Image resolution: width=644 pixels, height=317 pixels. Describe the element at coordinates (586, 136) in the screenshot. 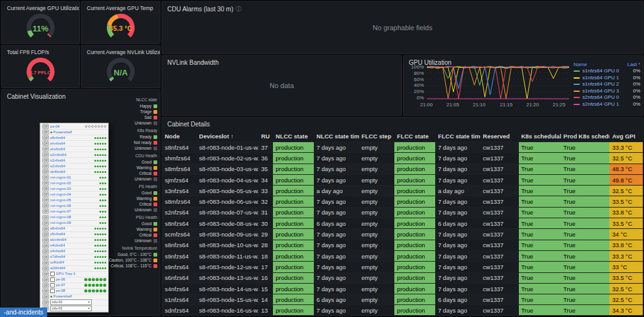

I see `column-header: Prod K8s schedulable` at that location.